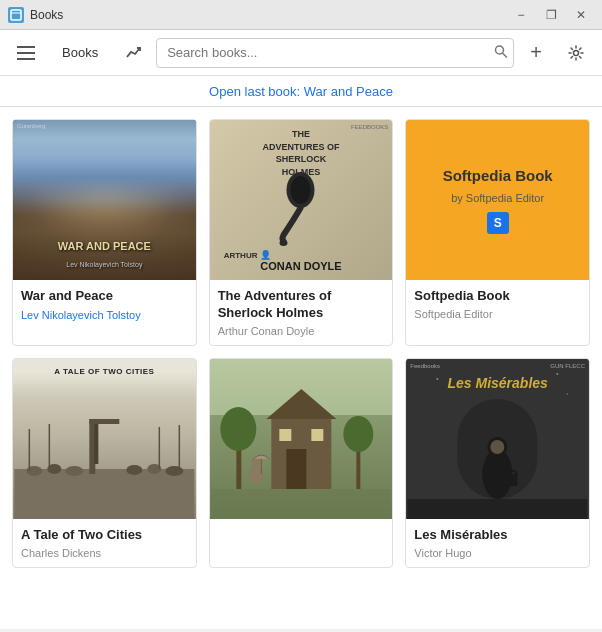 This screenshot has height=632, width=602. What do you see at coordinates (104, 315) in the screenshot?
I see `book-author: Lev Nikolayevich Tolstoy` at bounding box center [104, 315].